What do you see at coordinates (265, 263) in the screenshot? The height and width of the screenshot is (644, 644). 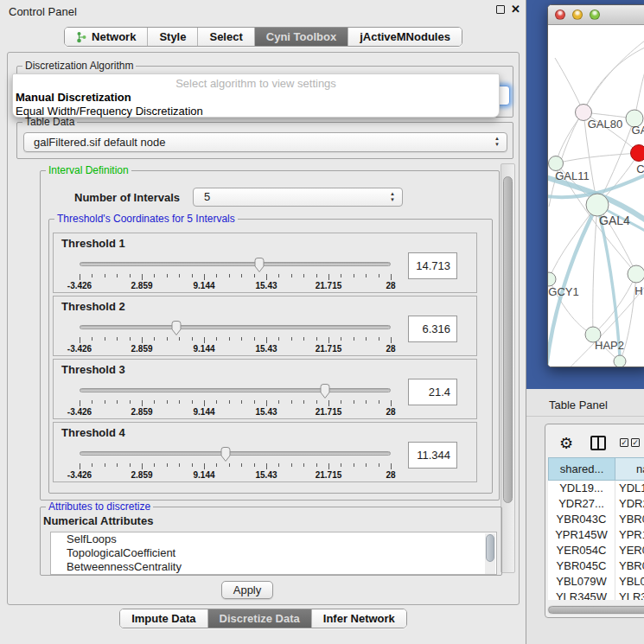 I see `threshold-panel-1: Threshold 1-3.4262.8599.14415.4321.71528…` at bounding box center [265, 263].